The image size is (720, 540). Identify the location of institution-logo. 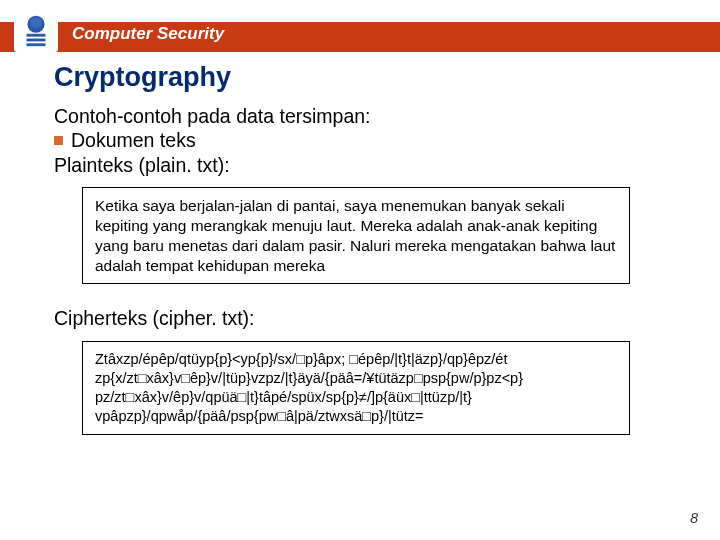
(36, 30).